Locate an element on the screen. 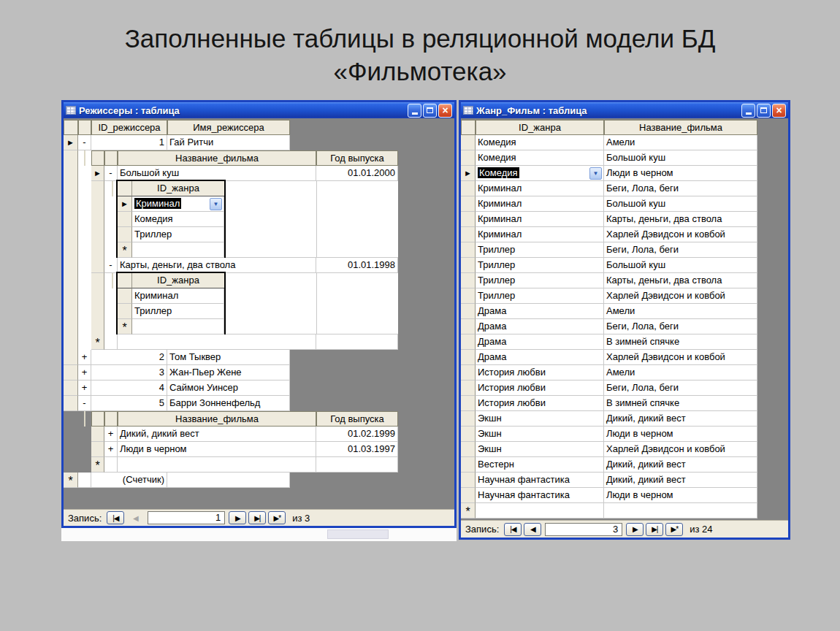  column-header-id: ID_режиссера is located at coordinates (129, 127).